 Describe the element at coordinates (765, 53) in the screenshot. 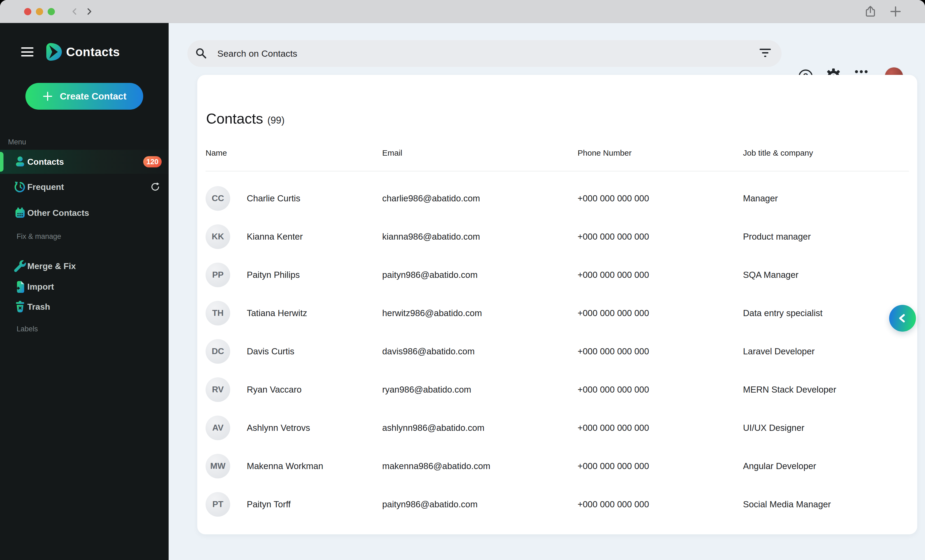

I see `filter-icon` at that location.